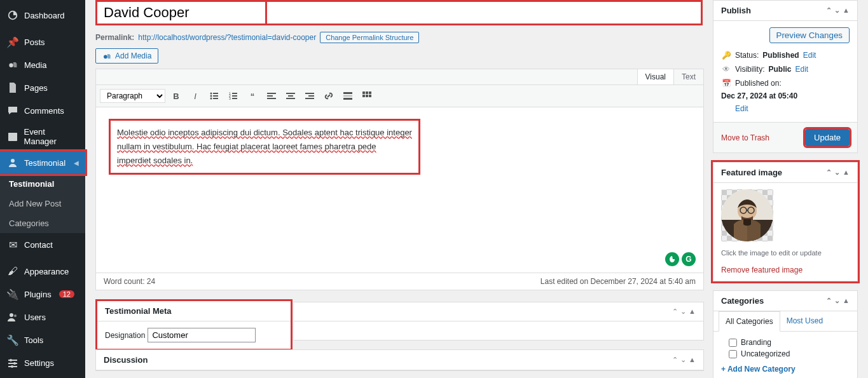  Describe the element at coordinates (43, 111) in the screenshot. I see `sidebar-item-comments: Comments` at that location.